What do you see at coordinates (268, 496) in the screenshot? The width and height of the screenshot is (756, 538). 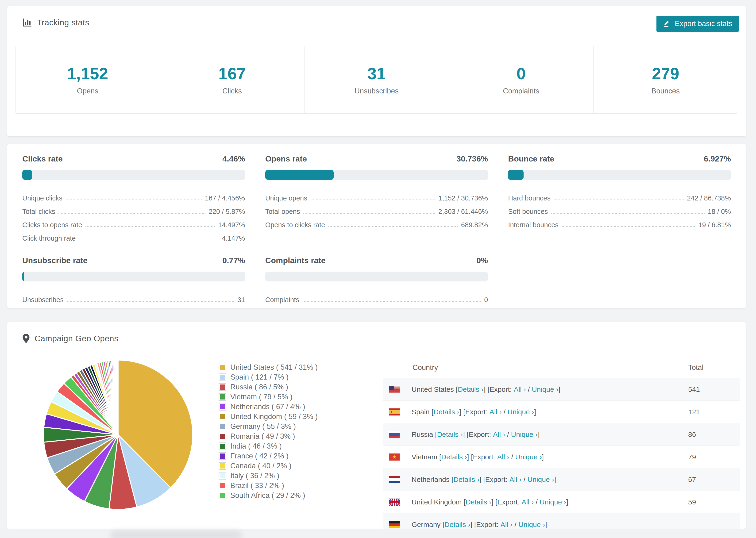 I see `legend-item-south-africa: South Africa ( 29 / 2% )` at bounding box center [268, 496].